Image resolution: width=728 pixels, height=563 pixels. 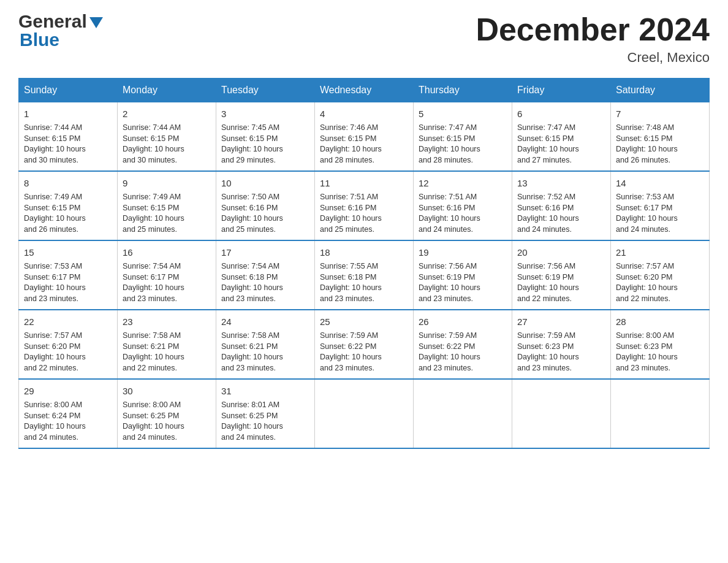 I want to click on calendar-week-1: 1Sunrise: 7:44 AM Sunset: 6:15 PM Daylig…, so click(x=364, y=137).